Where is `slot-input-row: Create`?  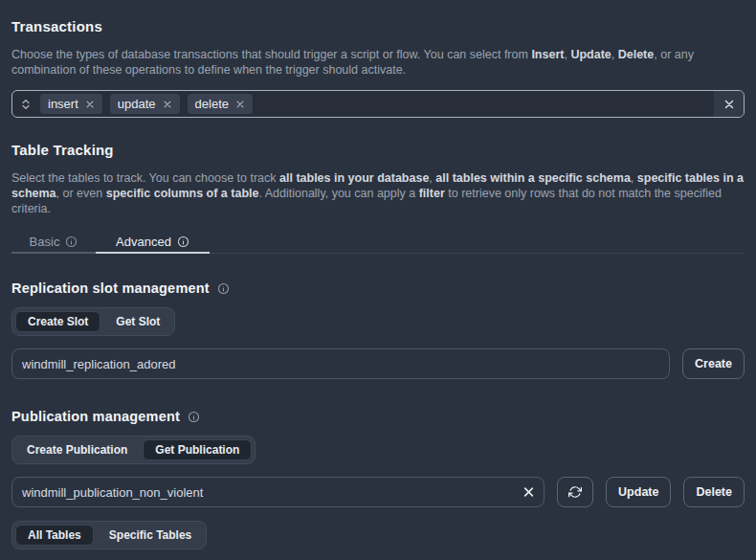 slot-input-row: Create is located at coordinates (378, 364).